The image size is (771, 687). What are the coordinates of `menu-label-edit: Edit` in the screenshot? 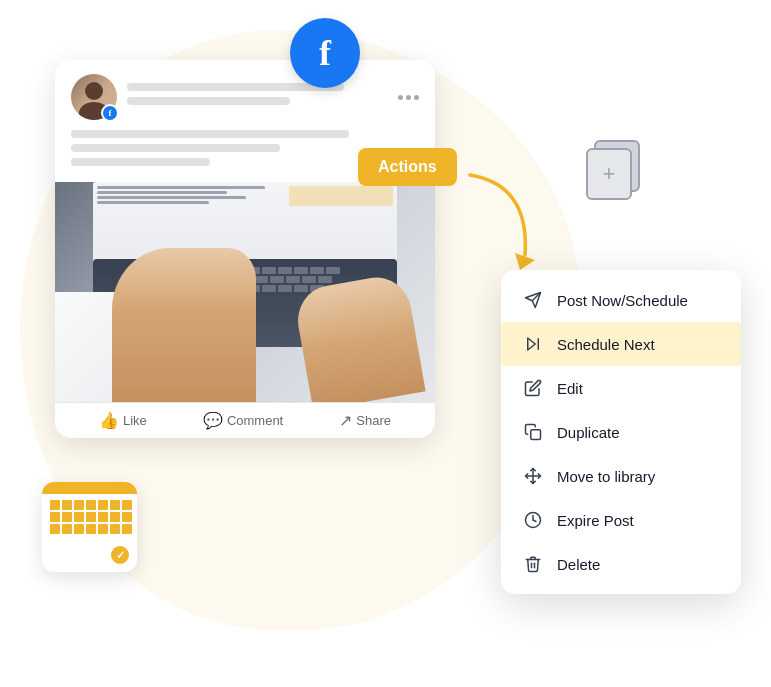 It's located at (570, 388).